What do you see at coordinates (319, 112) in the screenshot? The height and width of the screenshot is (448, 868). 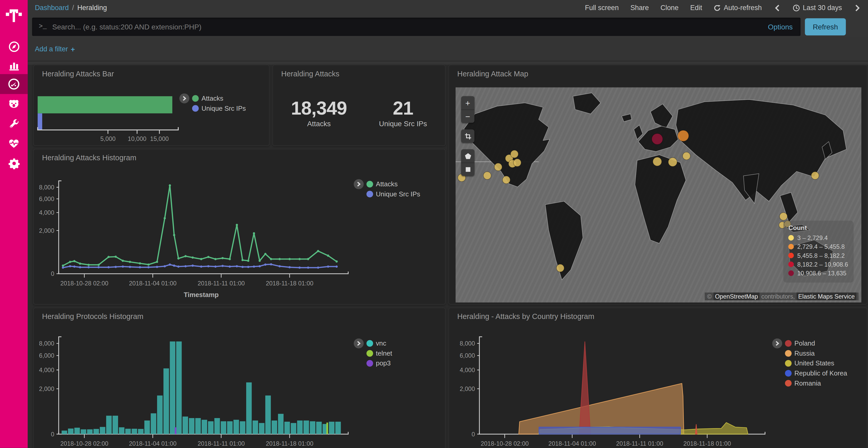 I see `metric-attacks: 18,349 Attacks` at bounding box center [319, 112].